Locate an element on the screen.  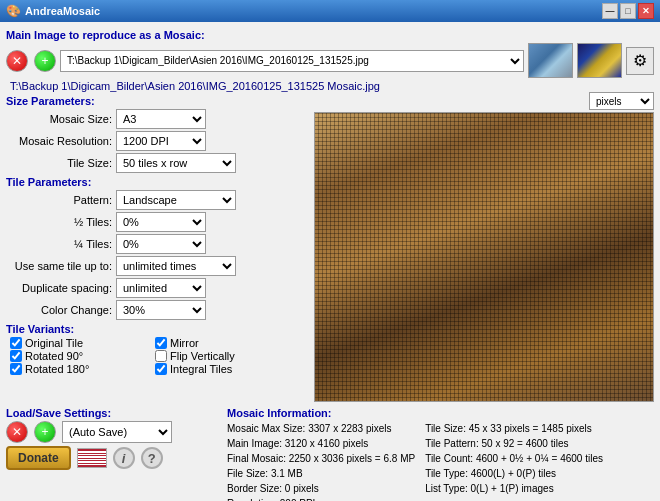
color-change-label: Color Change: is located at coordinates (61, 310).